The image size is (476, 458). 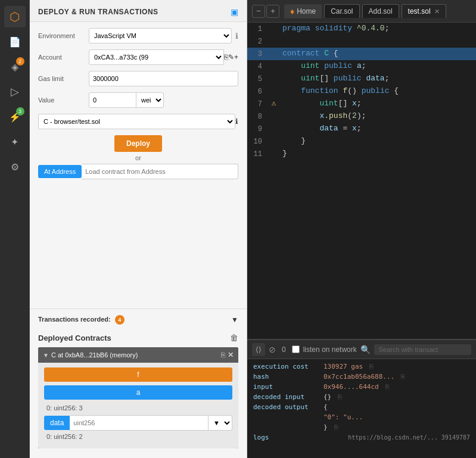 What do you see at coordinates (274, 104) in the screenshot?
I see `warning-icon-line7: ⚠` at bounding box center [274, 104].